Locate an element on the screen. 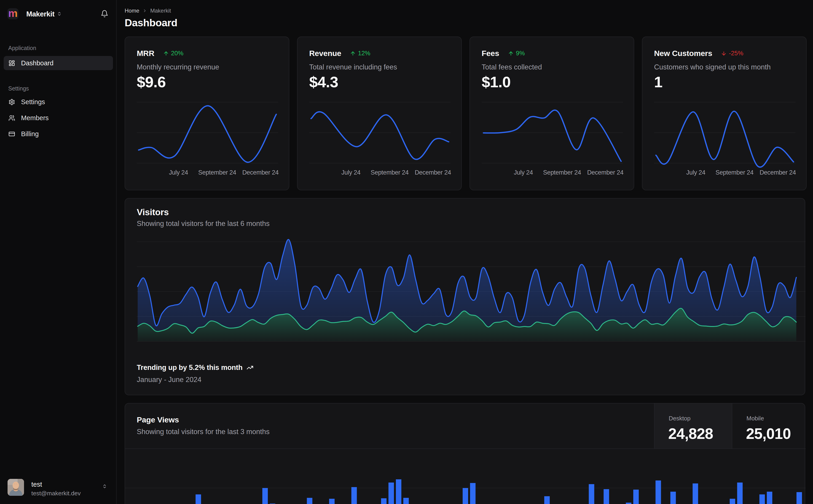 The width and height of the screenshot is (813, 504). fees-sparkline-chart: July 24September 24December 24 is located at coordinates (552, 114).